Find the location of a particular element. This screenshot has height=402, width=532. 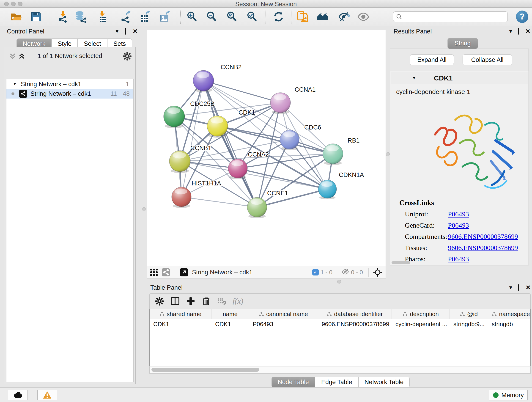

column-label: description is located at coordinates (424, 314).